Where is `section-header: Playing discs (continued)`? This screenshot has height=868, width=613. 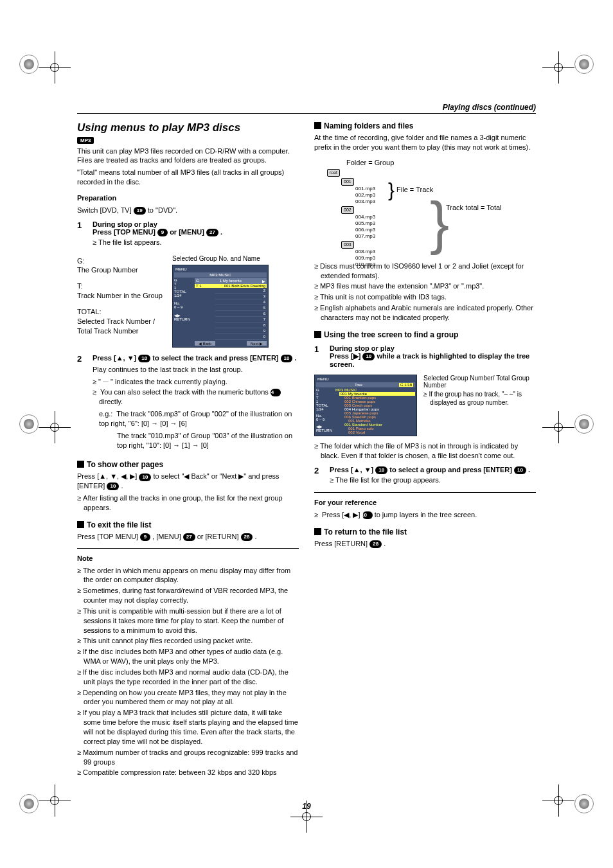
section-header: Playing discs (continued) is located at coordinates (306, 108).